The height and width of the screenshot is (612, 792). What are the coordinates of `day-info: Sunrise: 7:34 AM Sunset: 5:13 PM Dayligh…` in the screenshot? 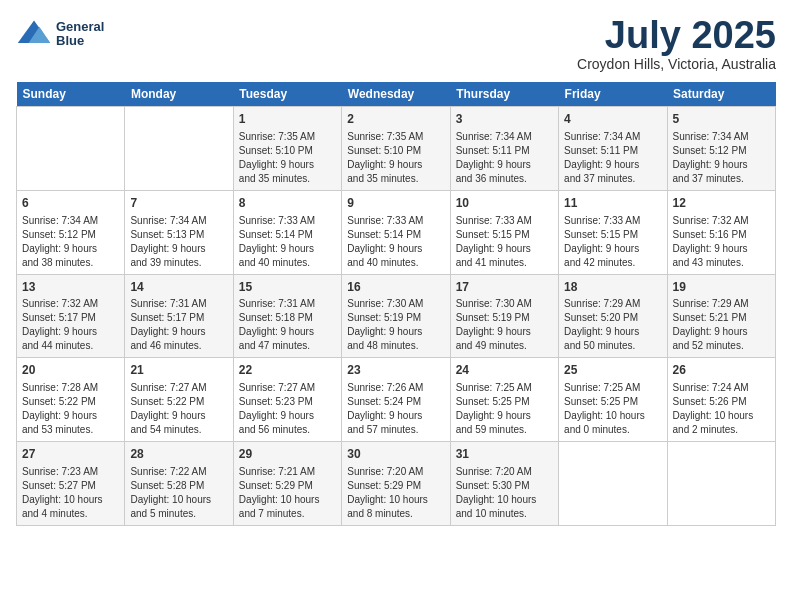 It's located at (178, 242).